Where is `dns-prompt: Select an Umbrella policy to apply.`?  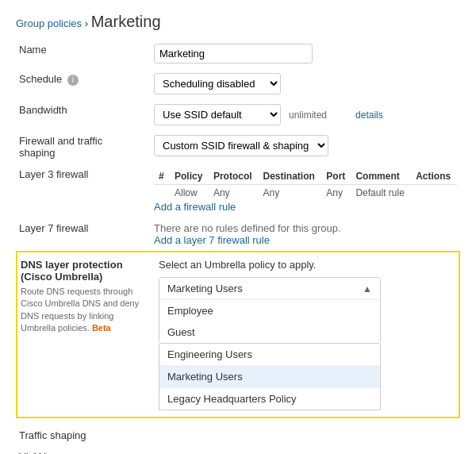
dns-prompt: Select an Umbrella policy to apply. is located at coordinates (305, 265).